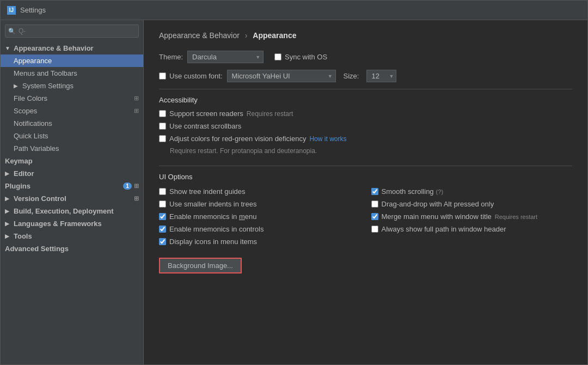 The height and width of the screenshot is (365, 588). What do you see at coordinates (11, 10) in the screenshot?
I see `app-icon: IJ` at bounding box center [11, 10].